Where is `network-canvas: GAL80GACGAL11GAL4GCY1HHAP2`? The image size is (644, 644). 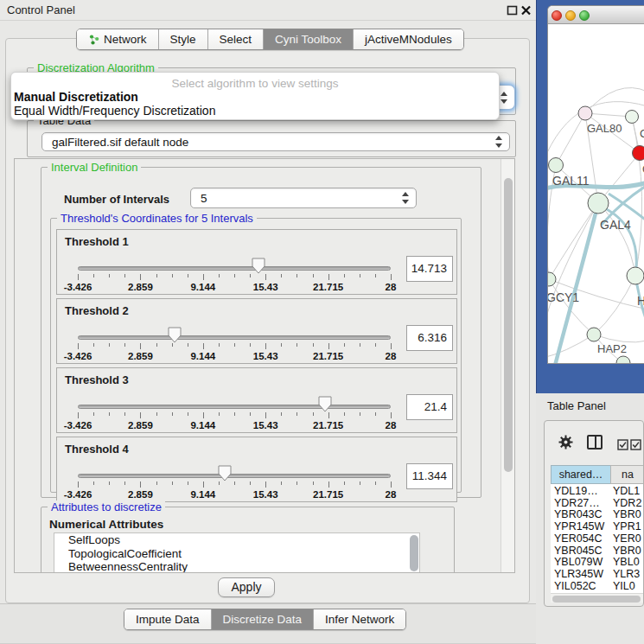
network-canvas: GAL80GACGAL11GAL4GCY1HHAP2 is located at coordinates (596, 194).